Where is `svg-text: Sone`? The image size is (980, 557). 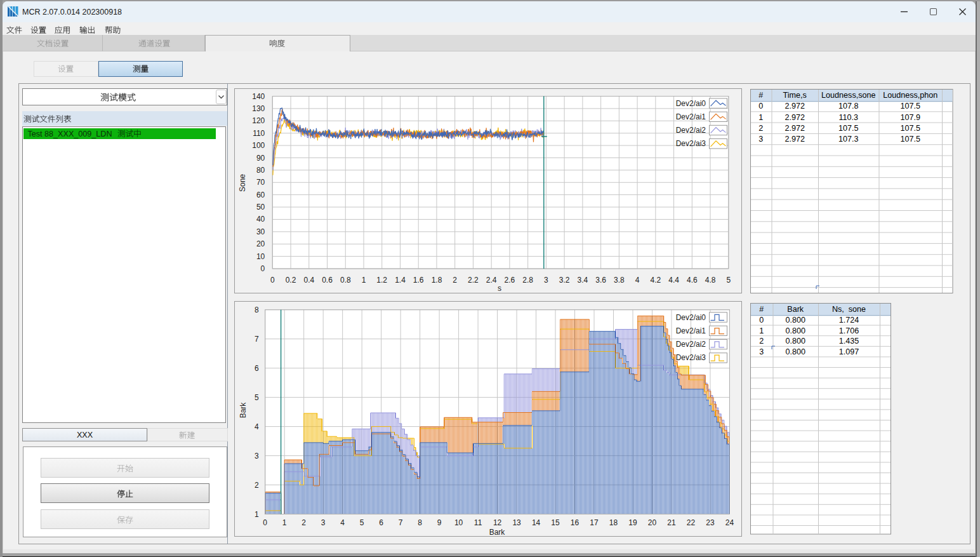 svg-text: Sone is located at coordinates (242, 183).